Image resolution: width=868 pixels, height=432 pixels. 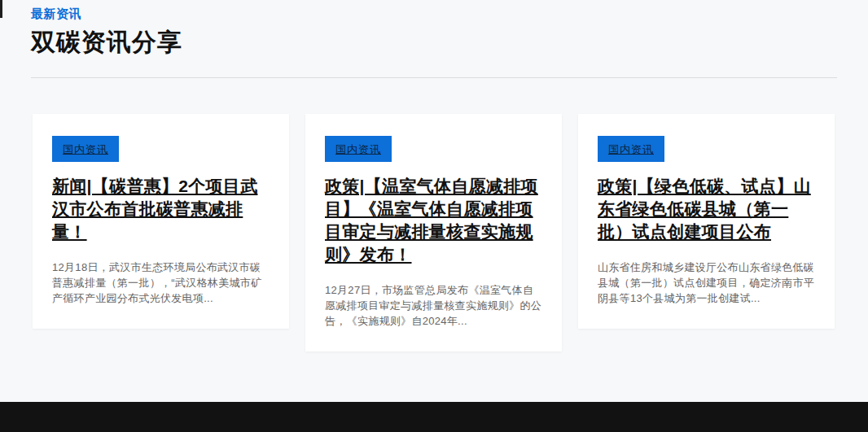 I want to click on news-card: 国内资讯 政策|【绿色低碳、试点】山东省绿色低碳县城（第一批）试点创建项目公布 …, so click(x=707, y=221).